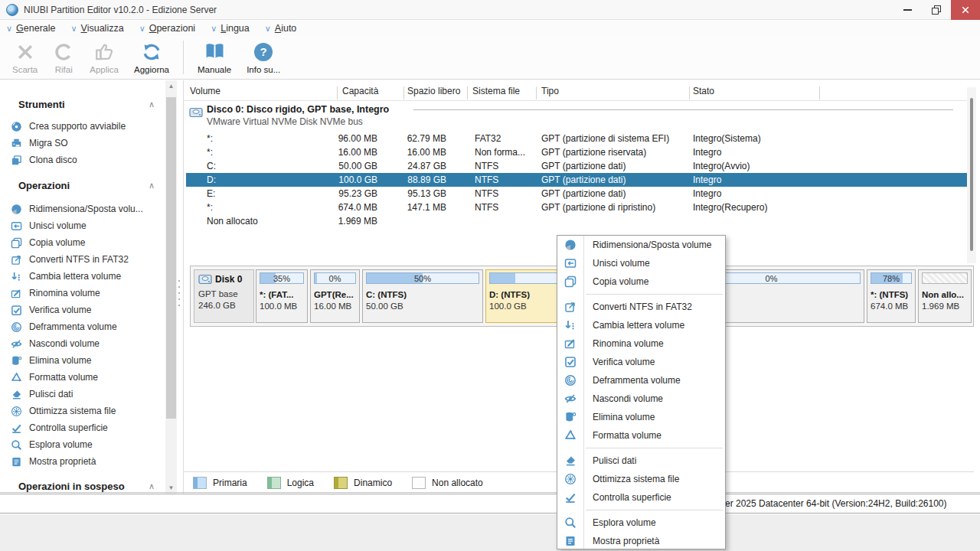 This screenshot has height=551, width=980. What do you see at coordinates (83, 259) in the screenshot?
I see `sidebar-item-converti: Converti NTFS in FAT32` at bounding box center [83, 259].